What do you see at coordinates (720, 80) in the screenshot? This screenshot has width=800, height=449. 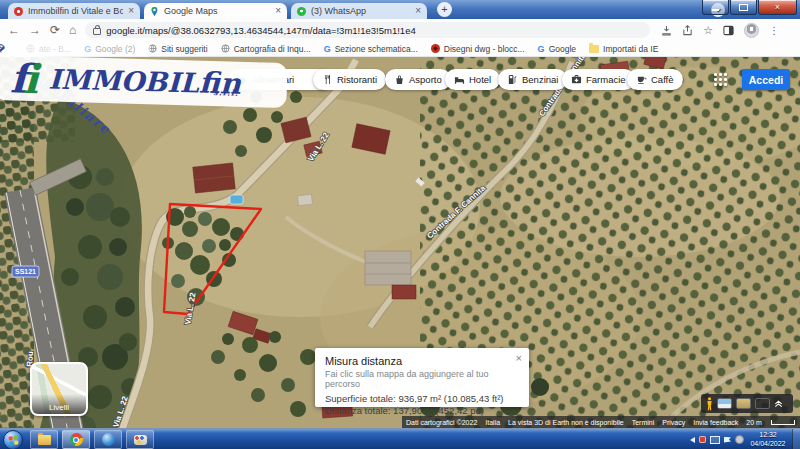 I see `google-apps-icon` at bounding box center [720, 80].